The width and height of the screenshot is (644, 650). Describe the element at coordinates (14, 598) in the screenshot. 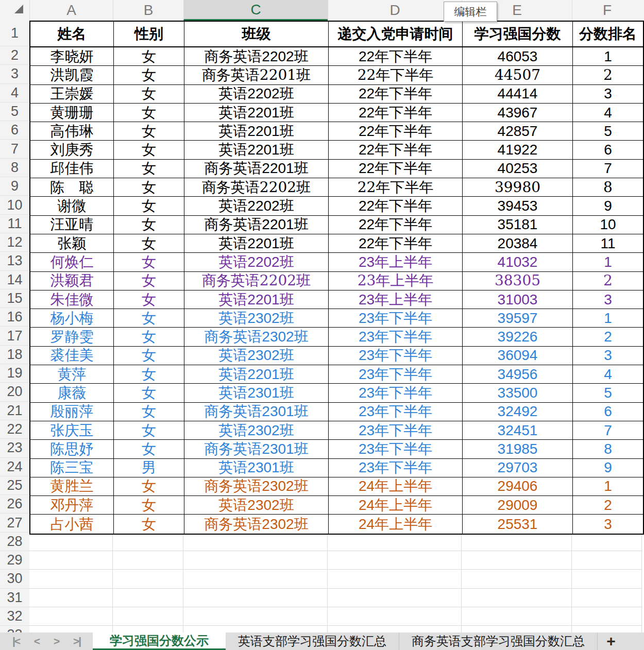

I see `row-header-31: 31` at that location.